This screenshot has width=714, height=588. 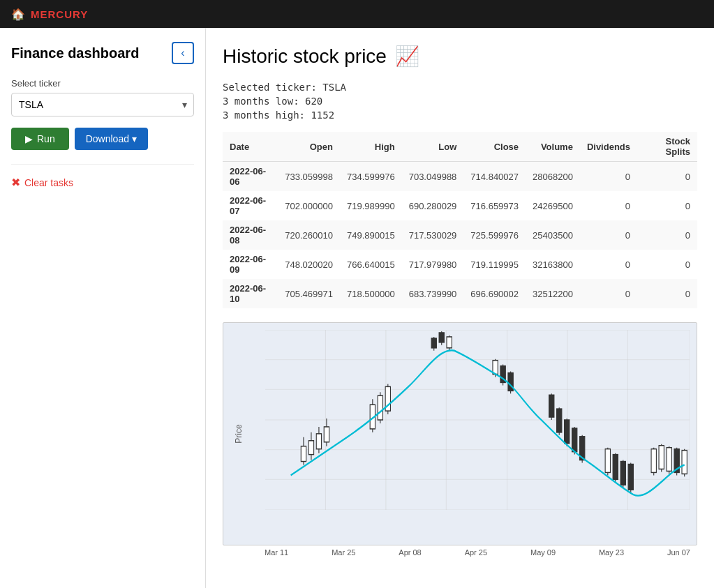 I want to click on table-row: 2022-06-09748.020020766.640015717.979980…, so click(x=460, y=264).